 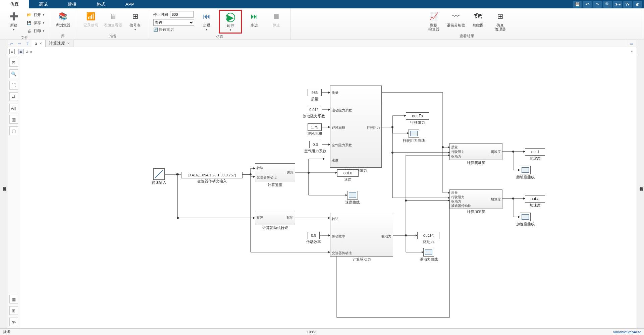 I want to click on undo-icon: ↶, so click(x=587, y=4).